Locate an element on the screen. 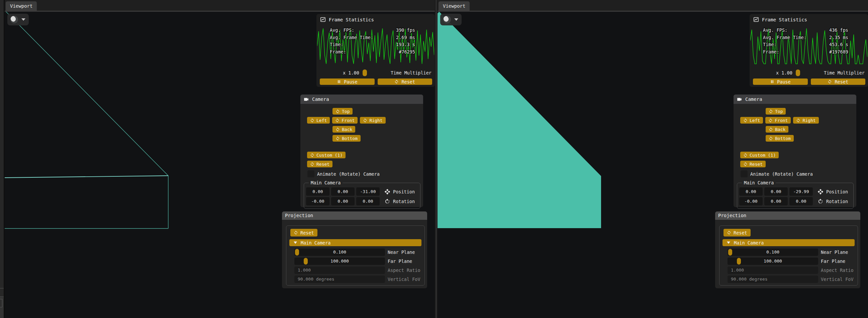 This screenshot has width=868, height=318. move-icon is located at coordinates (388, 192).